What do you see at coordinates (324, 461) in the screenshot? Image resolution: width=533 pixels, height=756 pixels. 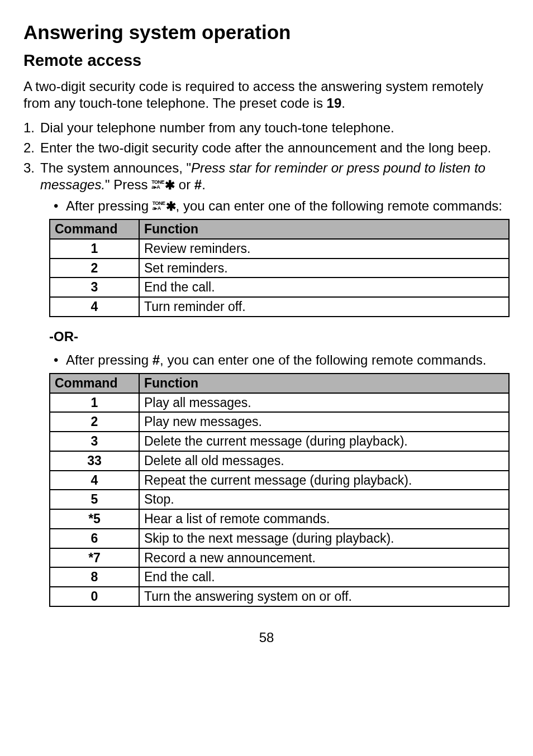 I see `fn-cell: Delete all old messages.` at bounding box center [324, 461].